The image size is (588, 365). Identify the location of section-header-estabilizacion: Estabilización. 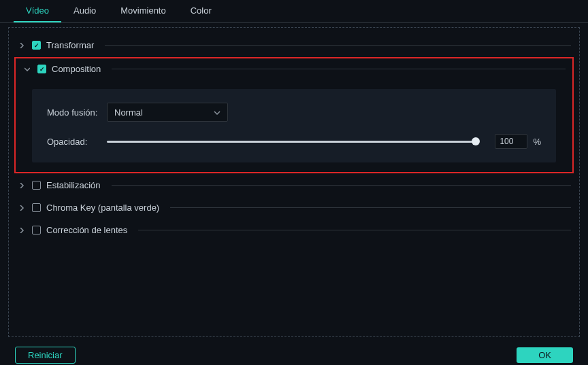
(294, 185).